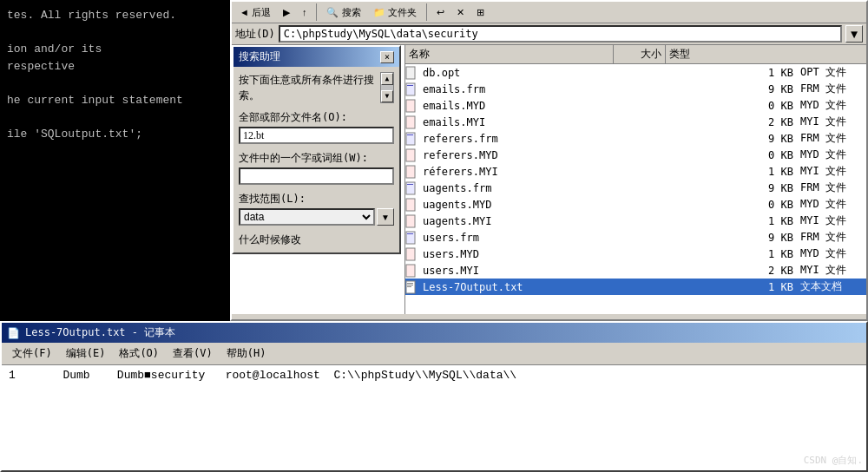 This screenshot has width=868, height=472. I want to click on search-prompt: 按下面住意或所有条件进行搜索。 ▲ ▼, so click(316, 88).